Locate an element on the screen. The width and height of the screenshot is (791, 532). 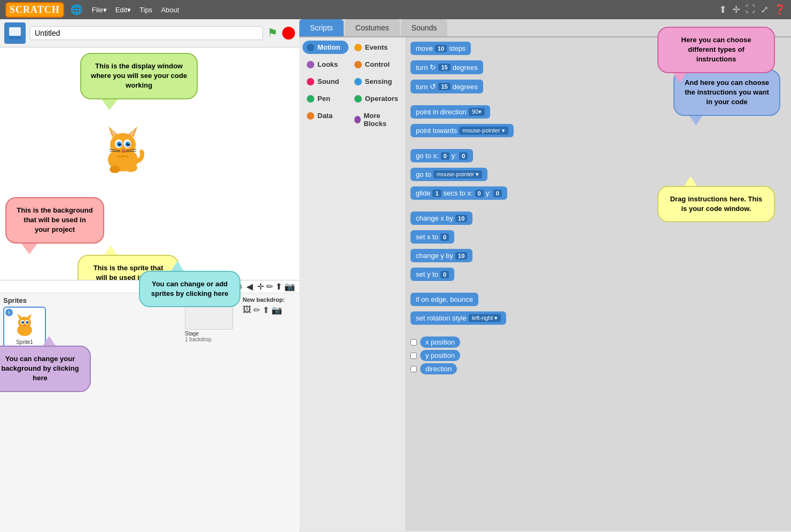
turn-cw-block: turn ↻ 15 degrees is located at coordinates (505, 69).